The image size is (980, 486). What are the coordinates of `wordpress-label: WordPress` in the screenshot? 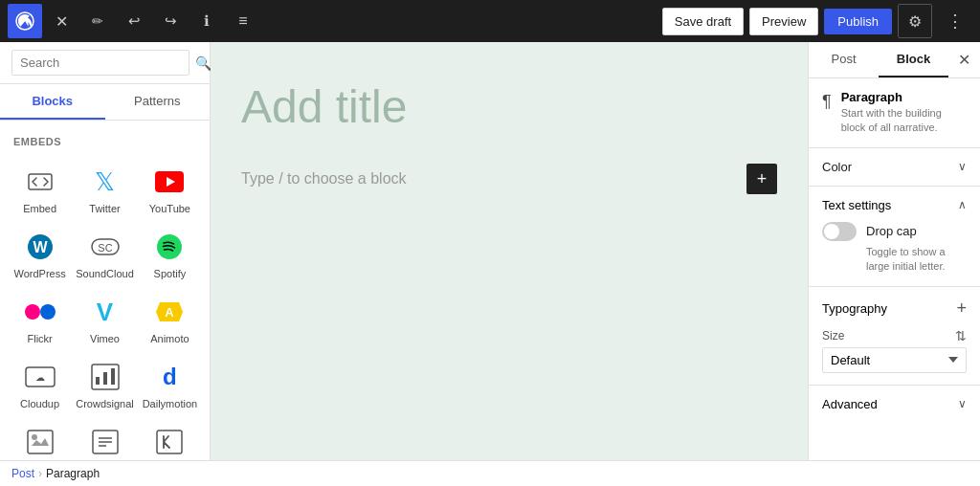 It's located at (40, 274).